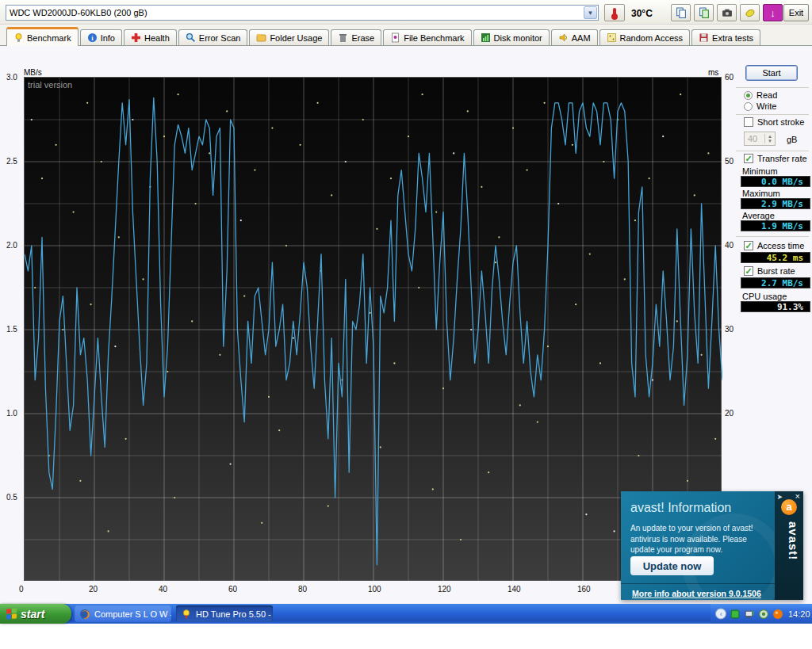  What do you see at coordinates (698, 583) in the screenshot?
I see `avast-divider` at bounding box center [698, 583].